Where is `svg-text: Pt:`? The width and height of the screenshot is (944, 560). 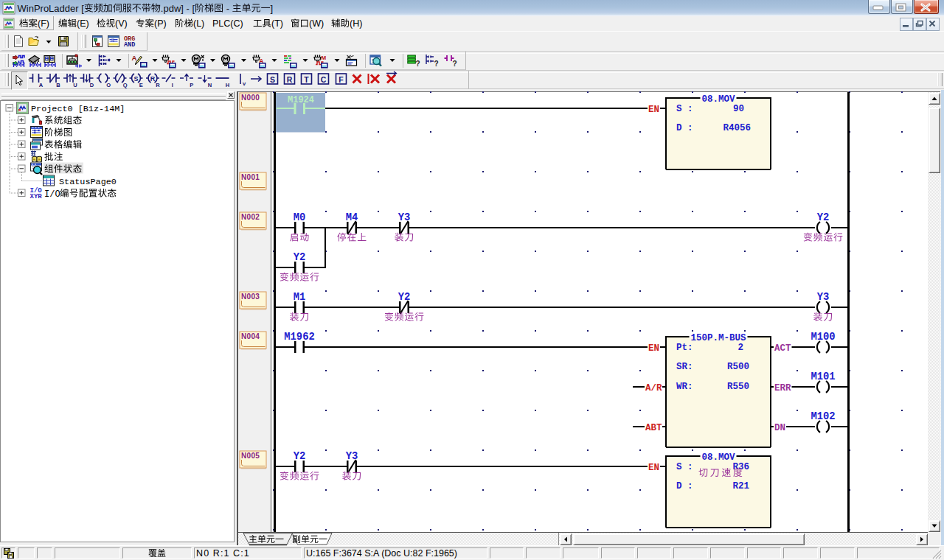 svg-text: Pt: is located at coordinates (684, 348).